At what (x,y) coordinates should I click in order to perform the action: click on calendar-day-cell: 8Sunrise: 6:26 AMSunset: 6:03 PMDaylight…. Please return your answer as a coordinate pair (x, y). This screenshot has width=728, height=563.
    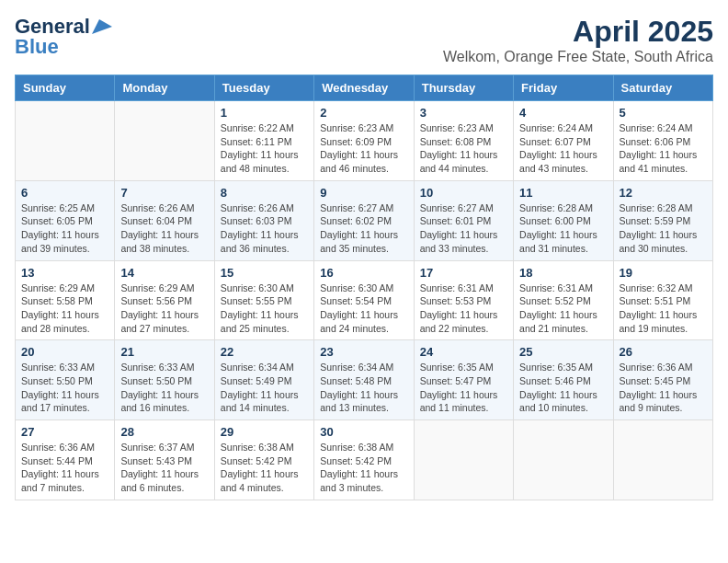
    Looking at the image, I should click on (264, 221).